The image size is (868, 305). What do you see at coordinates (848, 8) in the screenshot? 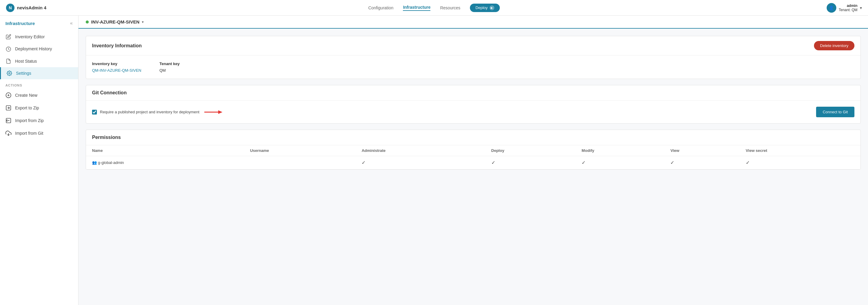
I see `user-info: admin Tenant: QM` at bounding box center [848, 8].